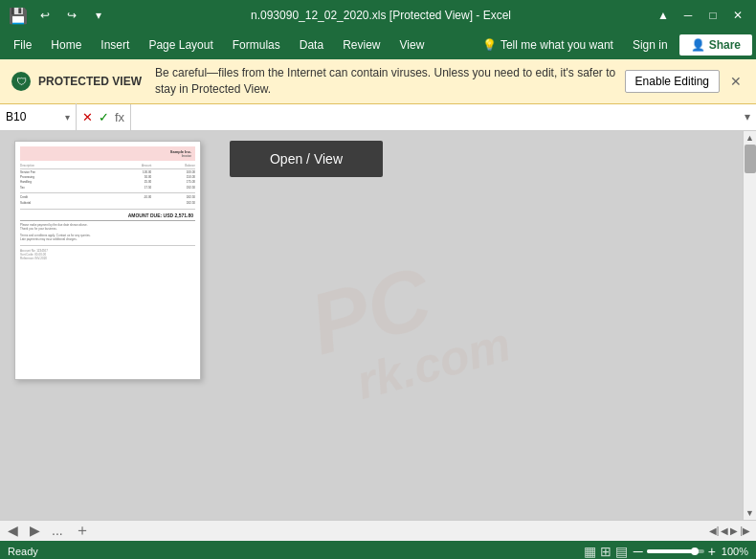 The image size is (756, 559). Describe the element at coordinates (312, 45) in the screenshot. I see `menu-data: Data` at that location.